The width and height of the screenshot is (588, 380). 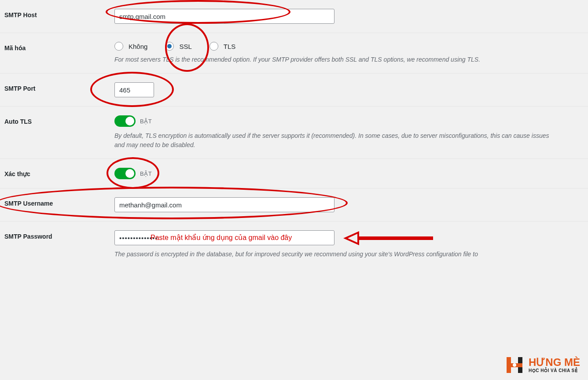 I want to click on radio-tls-label: TLS, so click(x=230, y=47).